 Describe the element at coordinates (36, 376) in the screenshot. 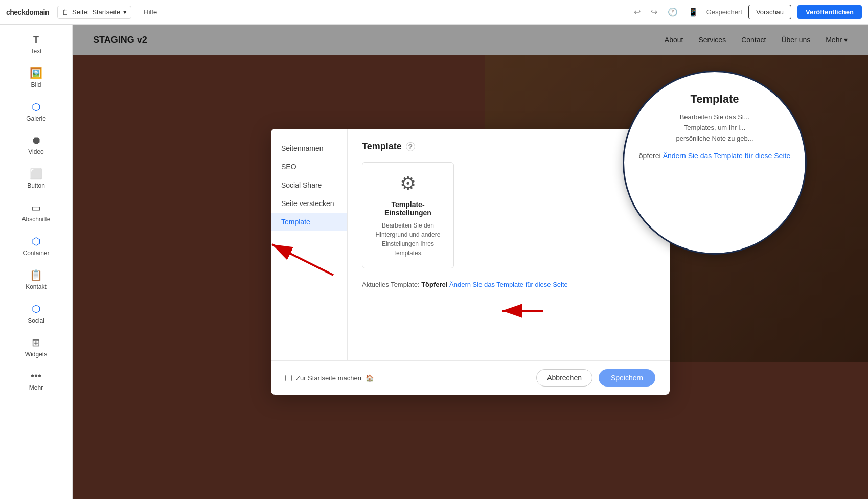

I see `mehr-icon: •••` at that location.